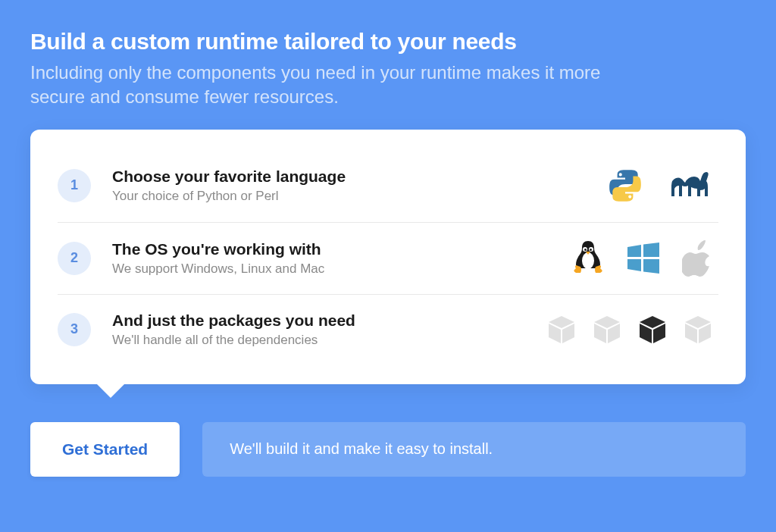  What do you see at coordinates (388, 42) in the screenshot?
I see `page-title: Build a custom runtime tailored to your …` at bounding box center [388, 42].